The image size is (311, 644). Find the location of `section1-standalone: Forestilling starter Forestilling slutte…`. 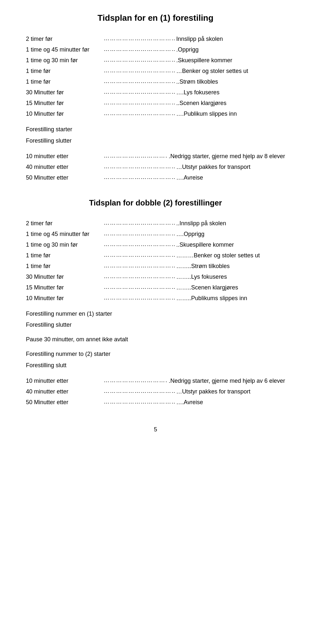

section1-standalone: Forestilling starter Forestilling slutte… is located at coordinates (156, 135).